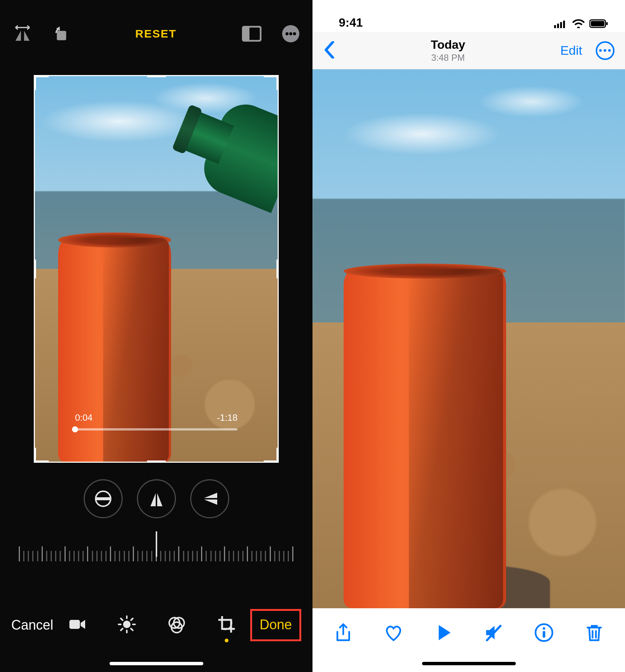 The width and height of the screenshot is (625, 672). I want to click on mute-button, so click(494, 633).